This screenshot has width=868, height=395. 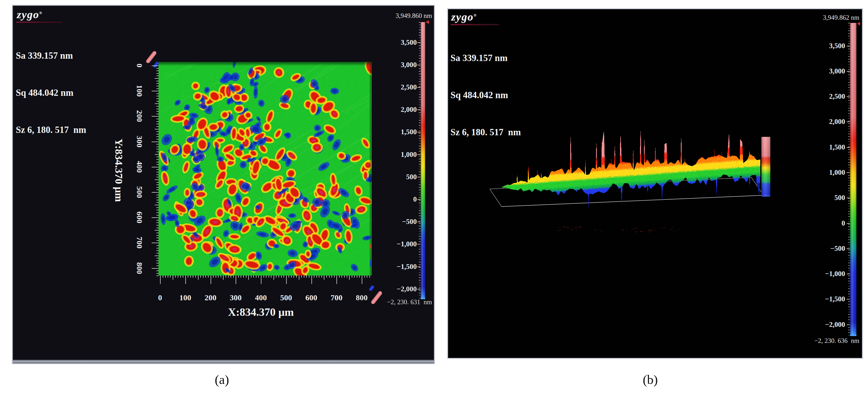 I want to click on y-axis-tick-label: 400, so click(x=140, y=167).